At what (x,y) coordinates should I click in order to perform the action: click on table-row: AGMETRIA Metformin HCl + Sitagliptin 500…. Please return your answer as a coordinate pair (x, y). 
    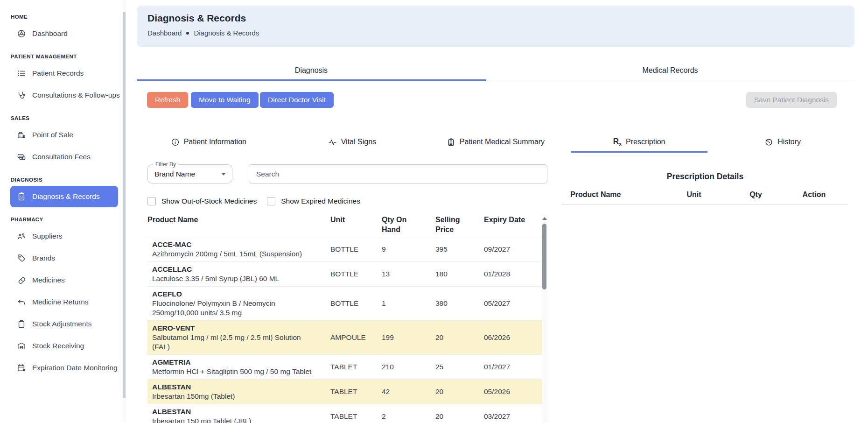
    Looking at the image, I should click on (344, 367).